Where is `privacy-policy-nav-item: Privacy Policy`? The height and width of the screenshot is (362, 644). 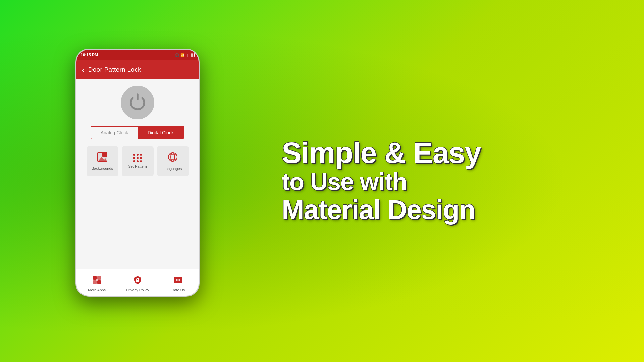 privacy-policy-nav-item: Privacy Policy is located at coordinates (138, 282).